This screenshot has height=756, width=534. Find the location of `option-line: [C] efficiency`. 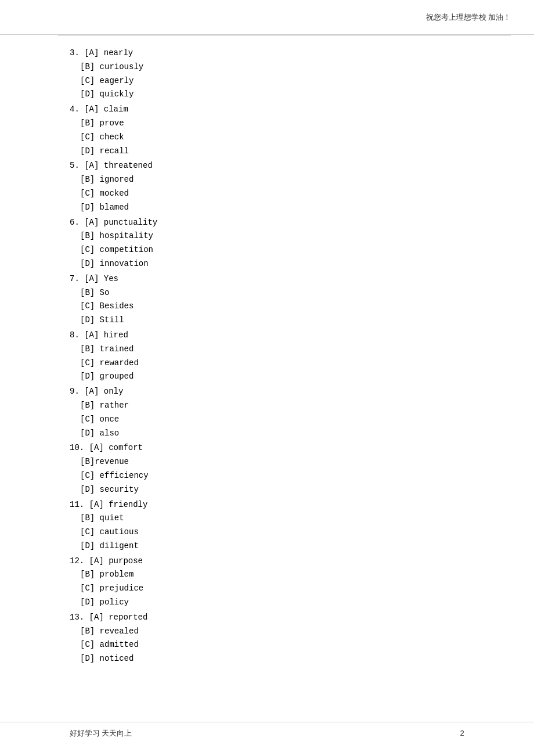

option-line: [C] efficiency is located at coordinates (279, 476).